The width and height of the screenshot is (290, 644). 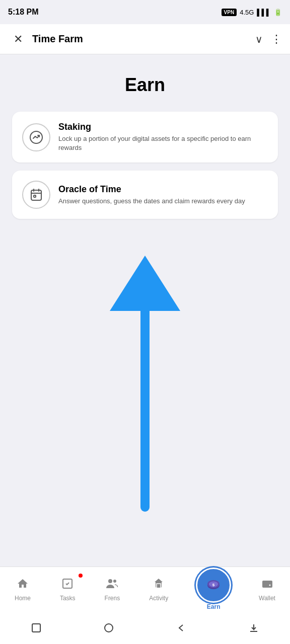 What do you see at coordinates (252, 12) in the screenshot?
I see `status-icons: VPN 4.5G ▌▌▌ 🔋` at bounding box center [252, 12].